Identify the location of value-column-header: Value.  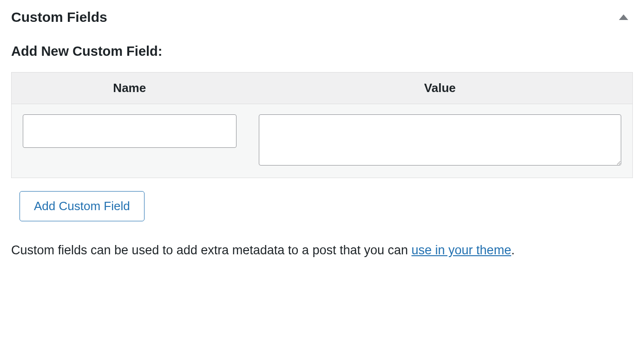
(440, 88).